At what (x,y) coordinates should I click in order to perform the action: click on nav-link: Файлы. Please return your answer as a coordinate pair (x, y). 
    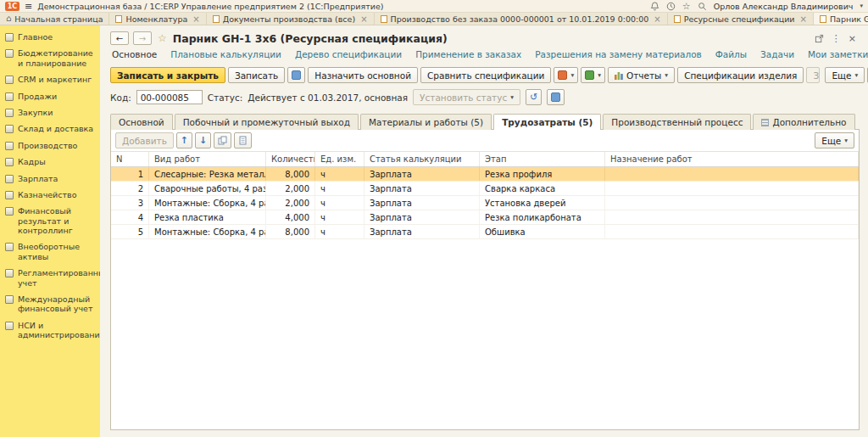
    Looking at the image, I should click on (731, 54).